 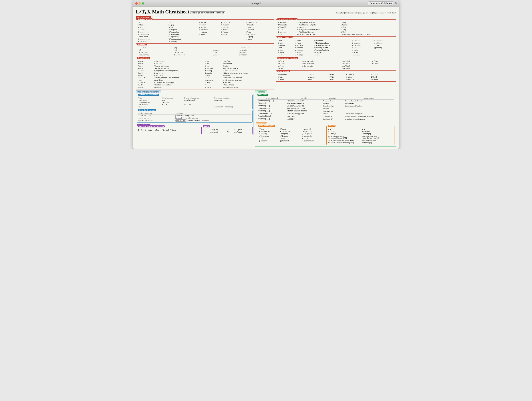 What do you see at coordinates (152, 126) in the screenshot?
I see `brackets-title: Brackets, Braces and Delimiters` at bounding box center [152, 126].